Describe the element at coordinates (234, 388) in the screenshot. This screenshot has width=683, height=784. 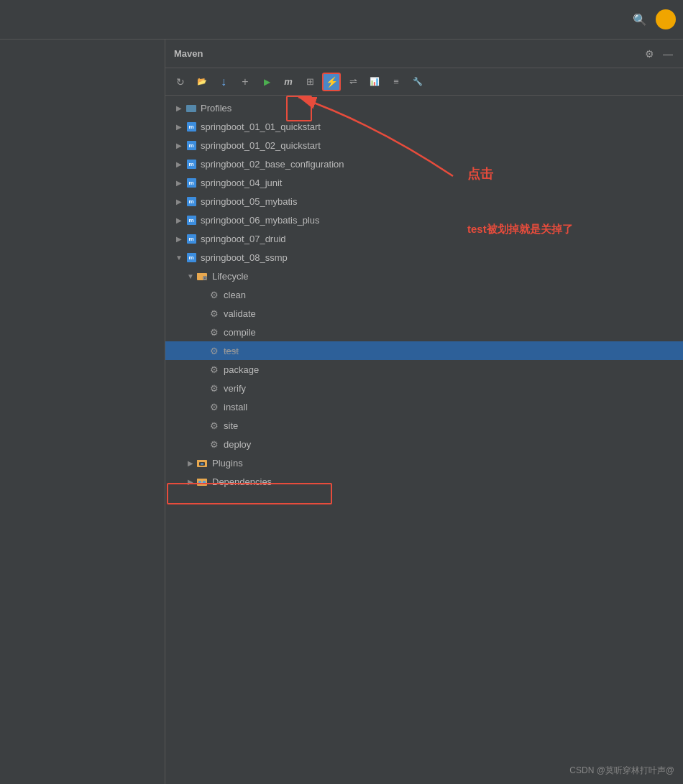
I see `verify-label: verify` at that location.